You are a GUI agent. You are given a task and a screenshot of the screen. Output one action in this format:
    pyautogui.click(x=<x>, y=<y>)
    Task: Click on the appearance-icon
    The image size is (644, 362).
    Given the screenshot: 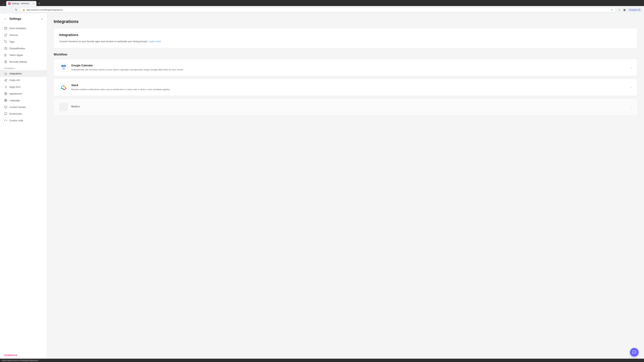 What is the action you would take?
    pyautogui.click(x=6, y=94)
    